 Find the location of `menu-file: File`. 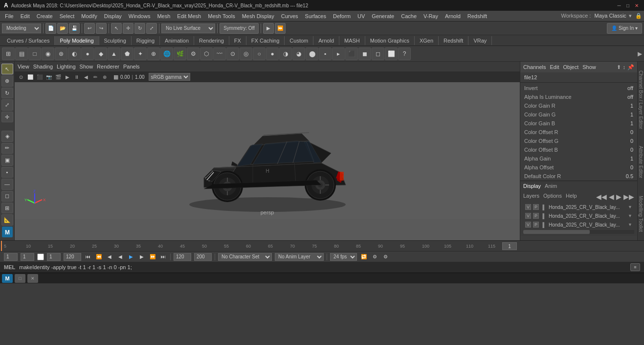

menu-file: File is located at coordinates (9, 16).